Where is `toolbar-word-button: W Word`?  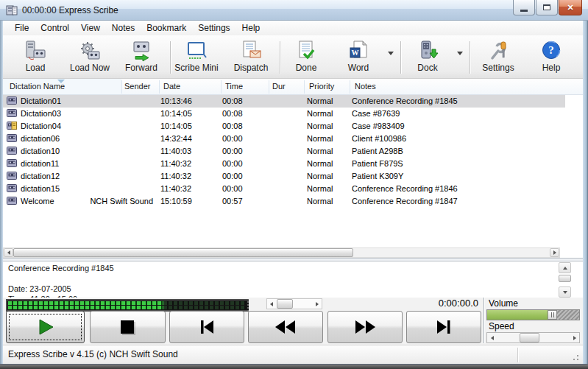 toolbar-word-button: W Word is located at coordinates (358, 57).